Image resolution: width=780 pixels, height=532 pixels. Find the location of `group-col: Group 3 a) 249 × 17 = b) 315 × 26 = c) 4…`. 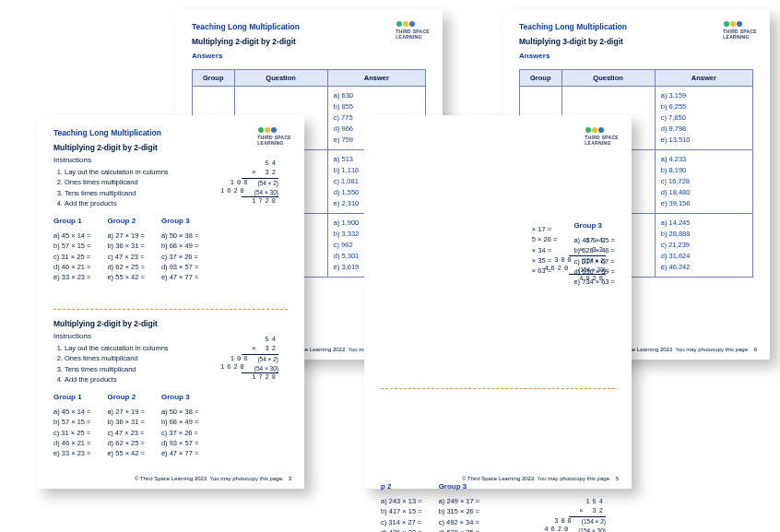

group-col: Group 3 a) 249 × 17 = b) 315 × 26 = c) 4… is located at coordinates (459, 507).